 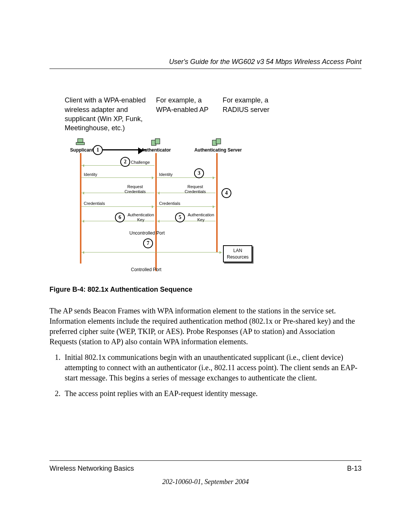 I want to click on msg-challenge: Challenge, so click(x=140, y=162).